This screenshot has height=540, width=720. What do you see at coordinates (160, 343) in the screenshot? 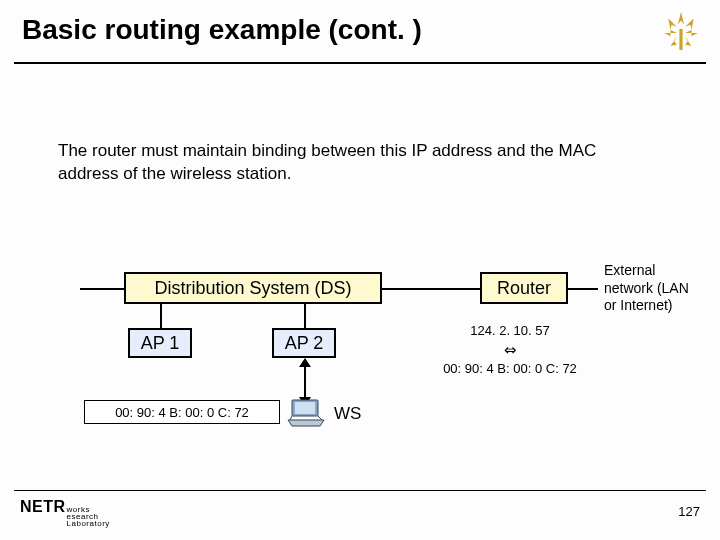
I see `ap1-box: AP 1` at bounding box center [160, 343].